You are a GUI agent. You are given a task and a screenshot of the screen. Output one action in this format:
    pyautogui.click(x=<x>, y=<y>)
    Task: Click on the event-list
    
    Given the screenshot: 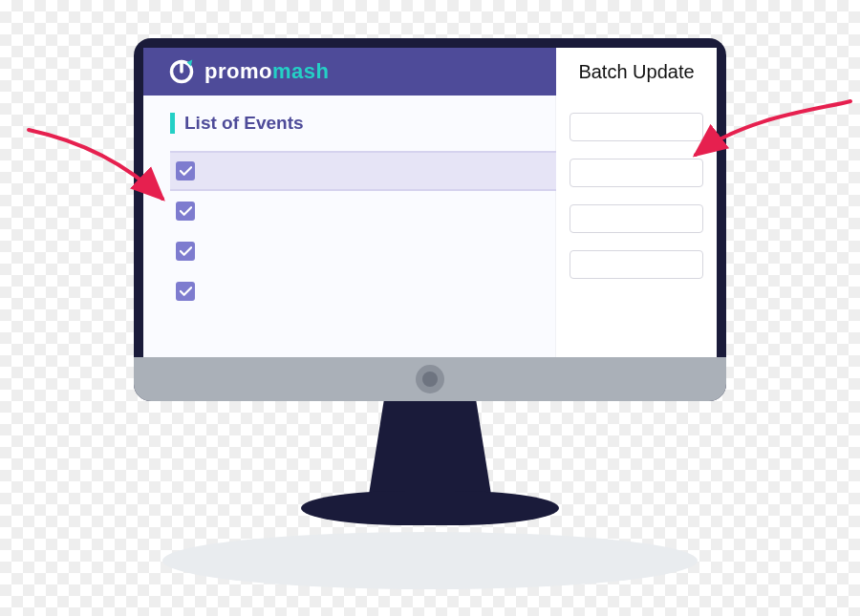 What is the action you would take?
    pyautogui.click(x=363, y=231)
    